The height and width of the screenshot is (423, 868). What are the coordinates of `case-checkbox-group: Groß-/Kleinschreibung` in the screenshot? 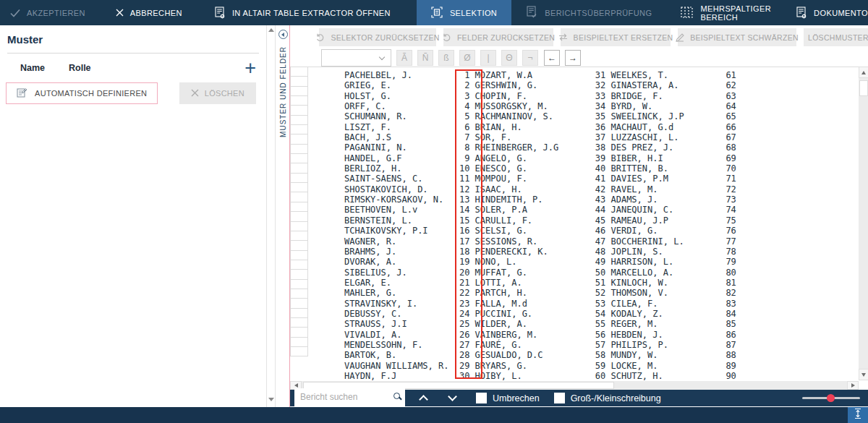 It's located at (608, 398).